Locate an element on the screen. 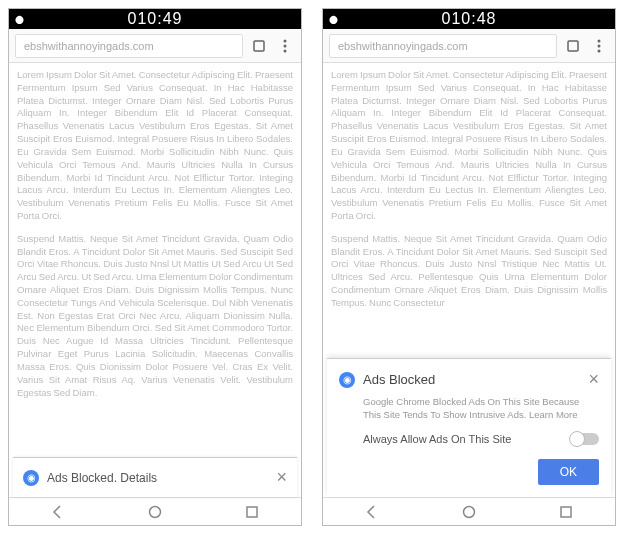 This screenshot has height=534, width=630. toggle-row: Always Allow Ads On This Site is located at coordinates (481, 439).